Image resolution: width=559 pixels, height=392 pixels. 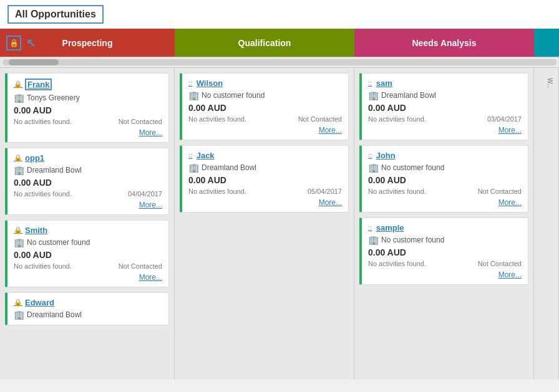 I want to click on more-link-smith: More..., so click(x=151, y=277).